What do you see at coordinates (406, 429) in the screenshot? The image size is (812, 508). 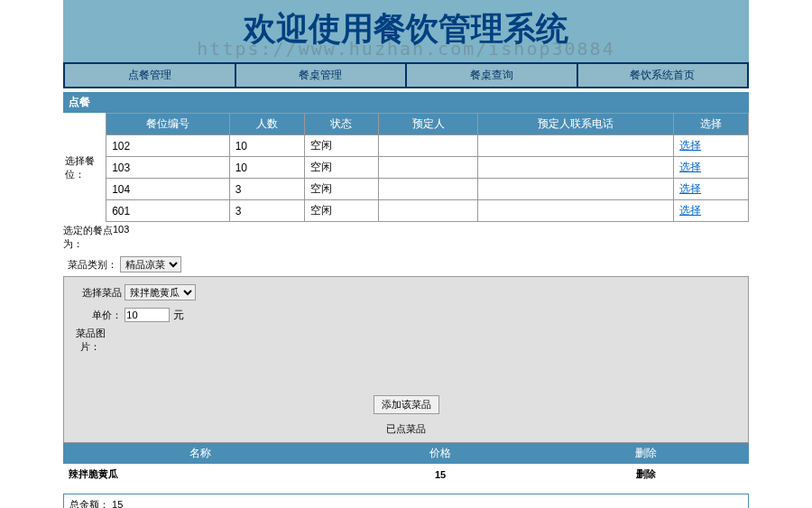 I see `ordered-dishes-label: 已点菜品` at bounding box center [406, 429].